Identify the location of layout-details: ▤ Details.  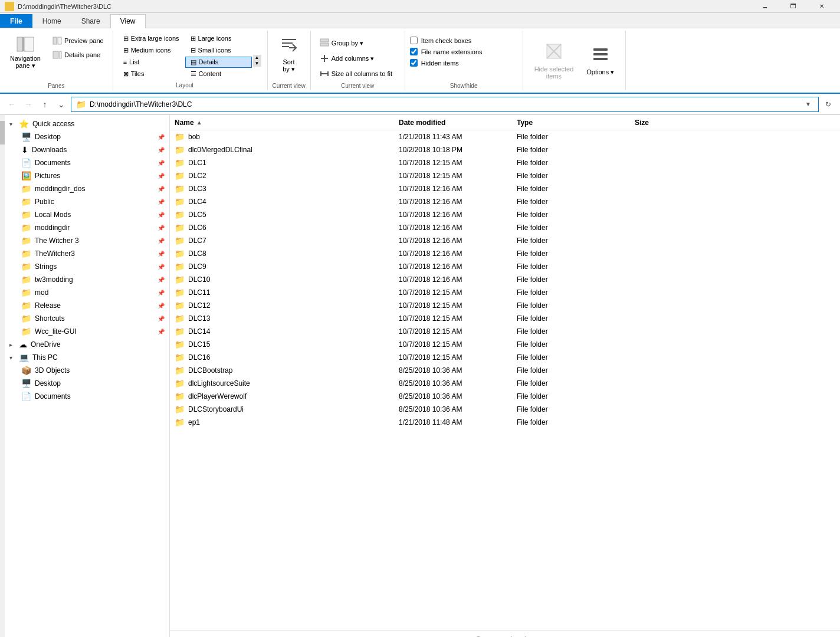
(218, 63).